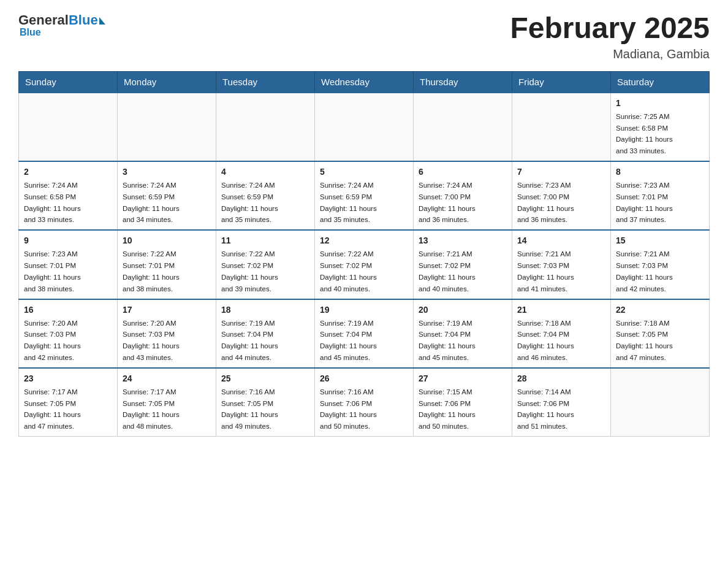 The height and width of the screenshot is (563, 728). What do you see at coordinates (364, 264) in the screenshot?
I see `calendar-cell: 12Sunrise: 7:22 AMSunset: 7:02 PMDayligh…` at bounding box center [364, 264].